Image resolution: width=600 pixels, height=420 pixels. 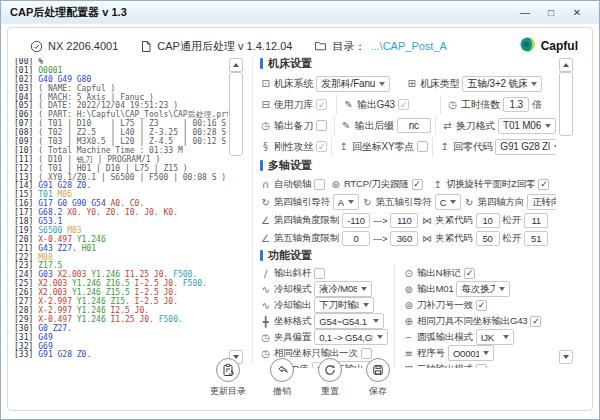 What do you see at coordinates (516, 104) in the screenshot?
I see `work-time-factor-input: 1.3` at bounding box center [516, 104].